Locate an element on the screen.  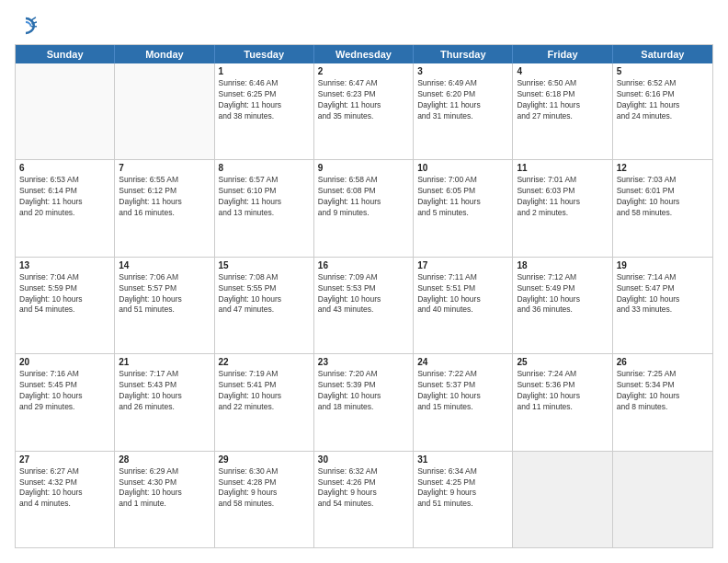
cell-info-line: Sunrise: 6:46 AM is located at coordinates (265, 84).